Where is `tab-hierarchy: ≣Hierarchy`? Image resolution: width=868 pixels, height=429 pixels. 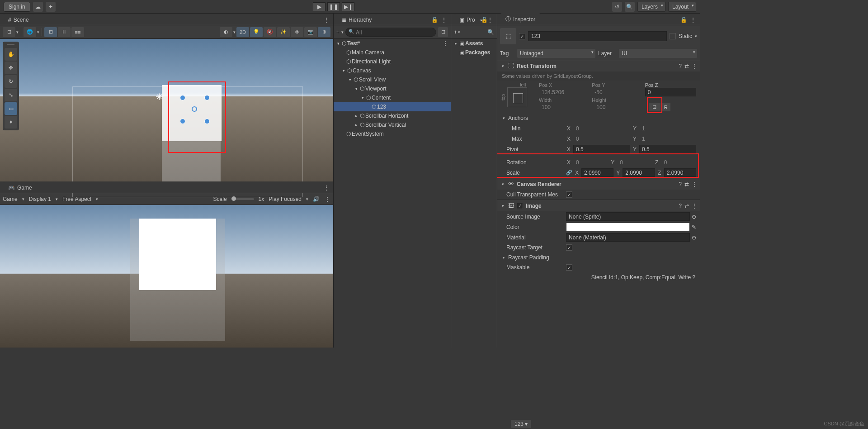 tab-hierarchy: ≣Hierarchy is located at coordinates (357, 20).